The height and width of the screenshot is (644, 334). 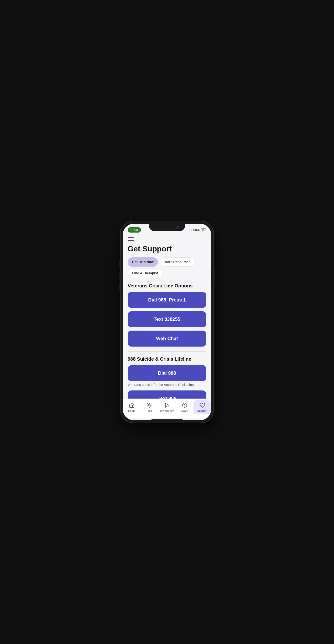 What do you see at coordinates (167, 405) in the screenshot?
I see `my-journey-icon` at bounding box center [167, 405].